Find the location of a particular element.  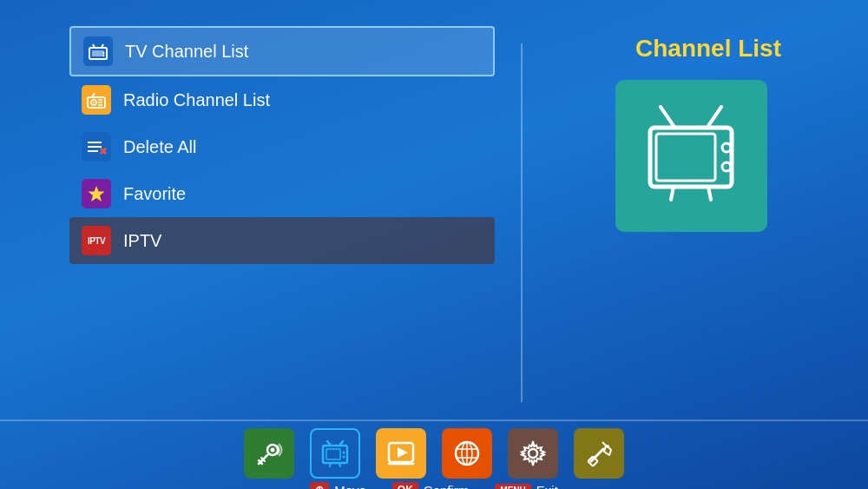

icon-bar is located at coordinates (434, 452).